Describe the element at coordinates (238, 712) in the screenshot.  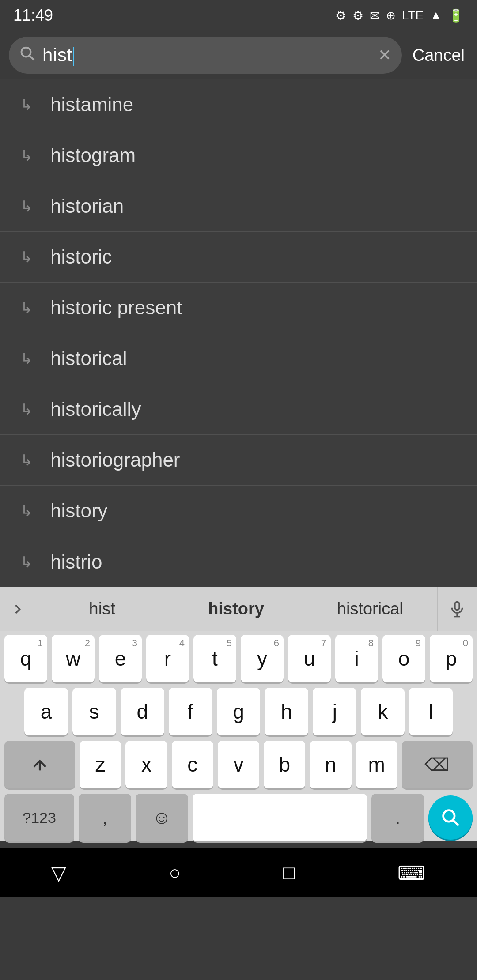
I see `keyboard-row-2: a s d f g h j k l` at that location.